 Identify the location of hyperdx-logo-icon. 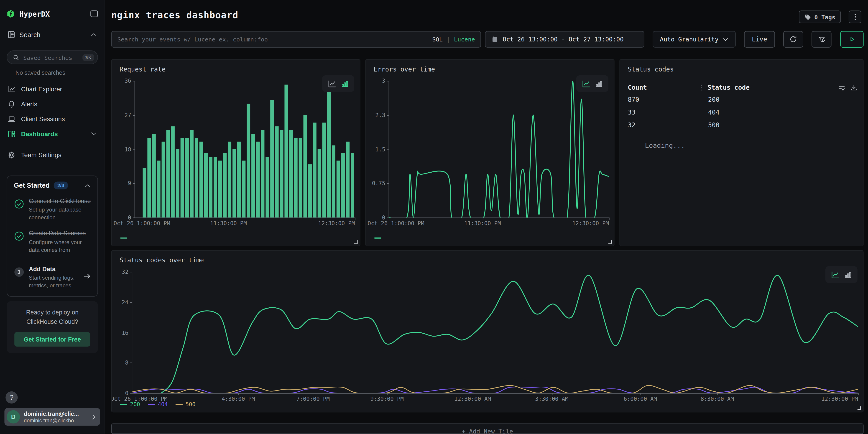
(11, 14).